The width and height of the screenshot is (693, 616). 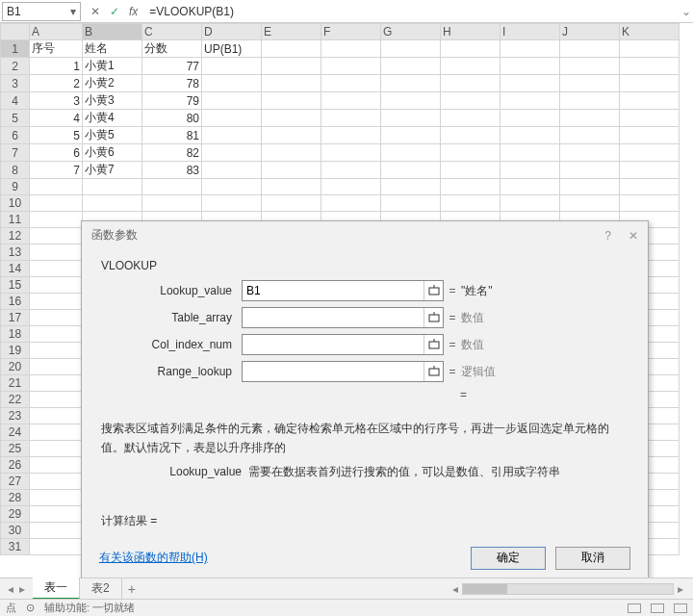 What do you see at coordinates (12, 608) in the screenshot?
I see `status-mode: 点` at bounding box center [12, 608].